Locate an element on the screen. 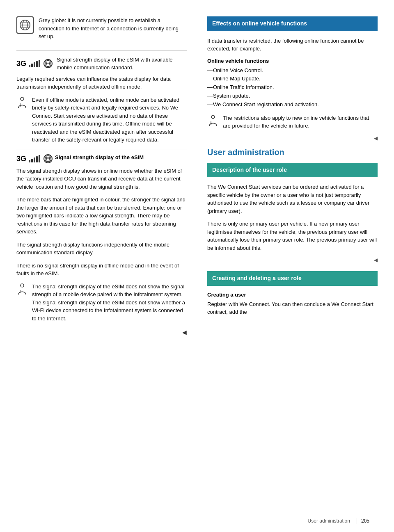 The height and width of the screenshot is (532, 394). user-admin-title: User administration is located at coordinates (292, 153).